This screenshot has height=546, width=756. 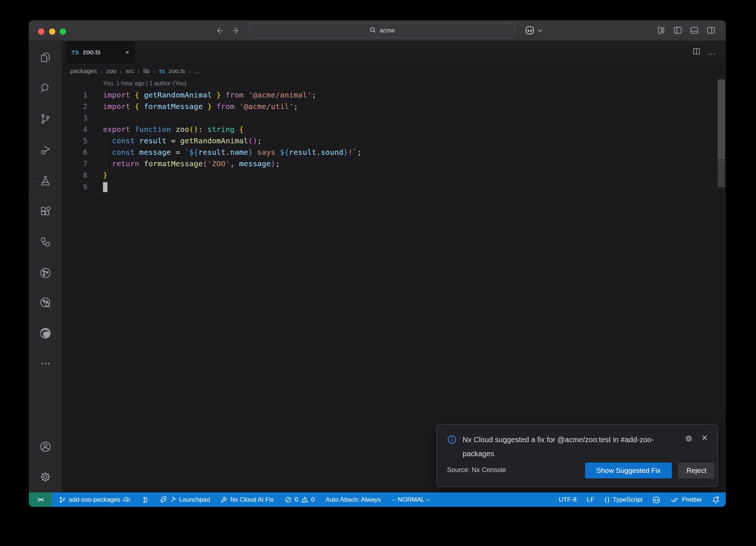 What do you see at coordinates (41, 32) in the screenshot?
I see `close-window-button` at bounding box center [41, 32].